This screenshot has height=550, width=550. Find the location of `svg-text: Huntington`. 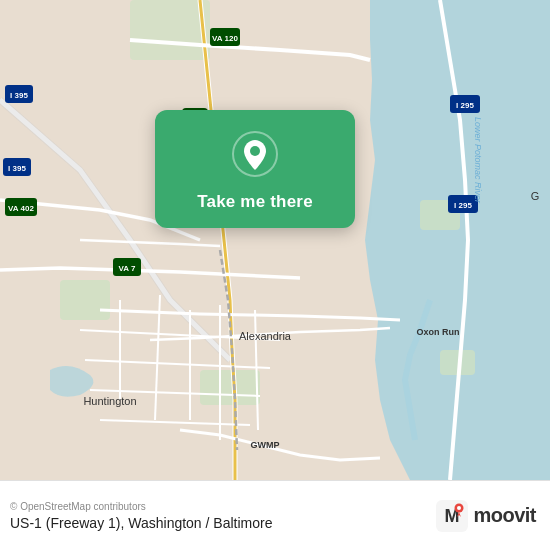

svg-text: Huntington is located at coordinates (110, 401).